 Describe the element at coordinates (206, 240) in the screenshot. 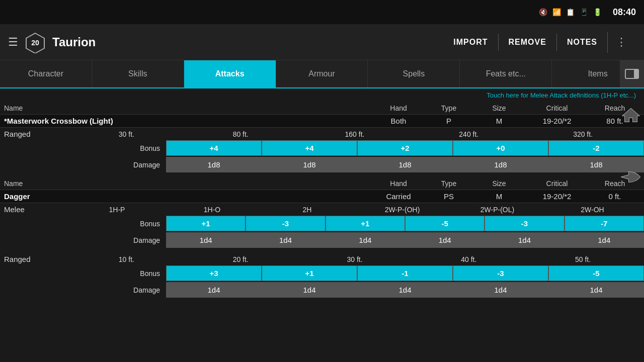

I see `weapon2-melee-damage-0: 1d4` at that location.